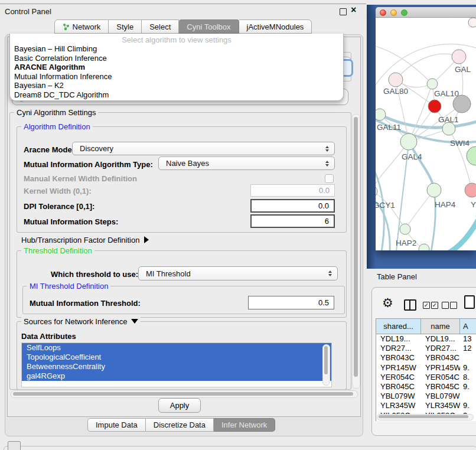 The width and height of the screenshot is (476, 450). Describe the element at coordinates (177, 86) in the screenshot. I see `algorithm-item: Bayesian – K2` at that location.